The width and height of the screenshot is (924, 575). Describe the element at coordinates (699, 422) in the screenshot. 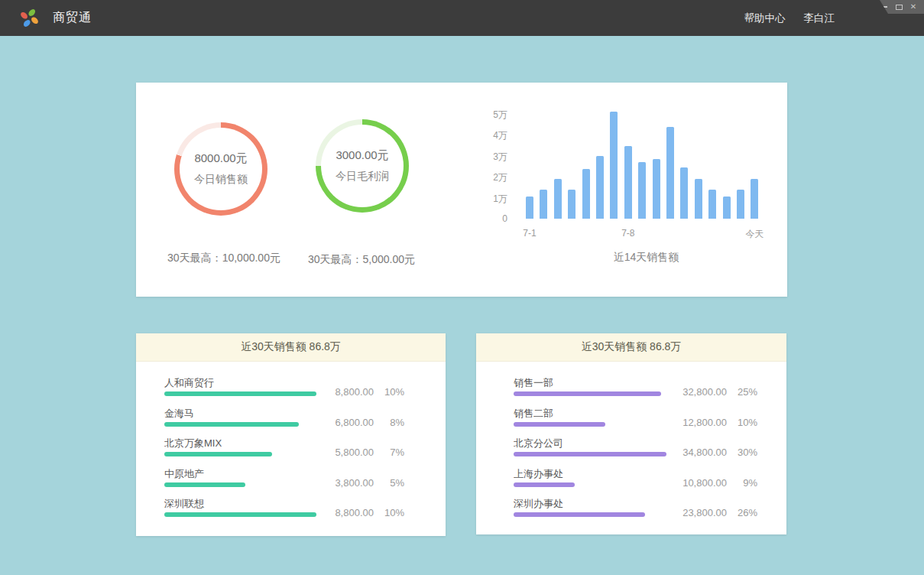

I see `rank-item-amount: 12,800.00` at that location.